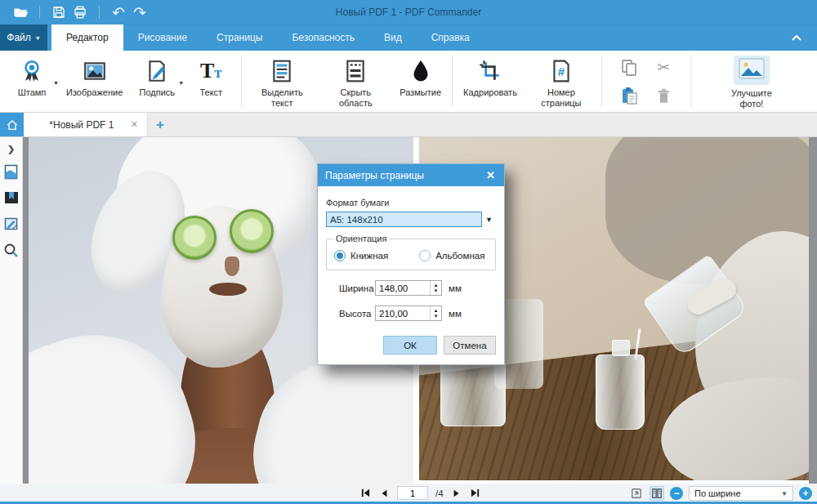  What do you see at coordinates (806, 493) in the screenshot?
I see `zoom-in-button: +` at bounding box center [806, 493].